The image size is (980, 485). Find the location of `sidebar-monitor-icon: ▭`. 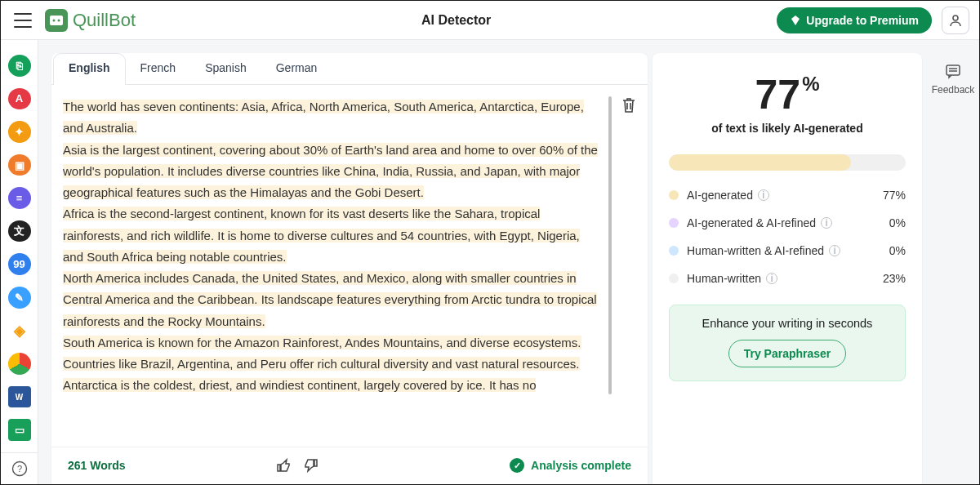

sidebar-monitor-icon: ▭ is located at coordinates (20, 429).